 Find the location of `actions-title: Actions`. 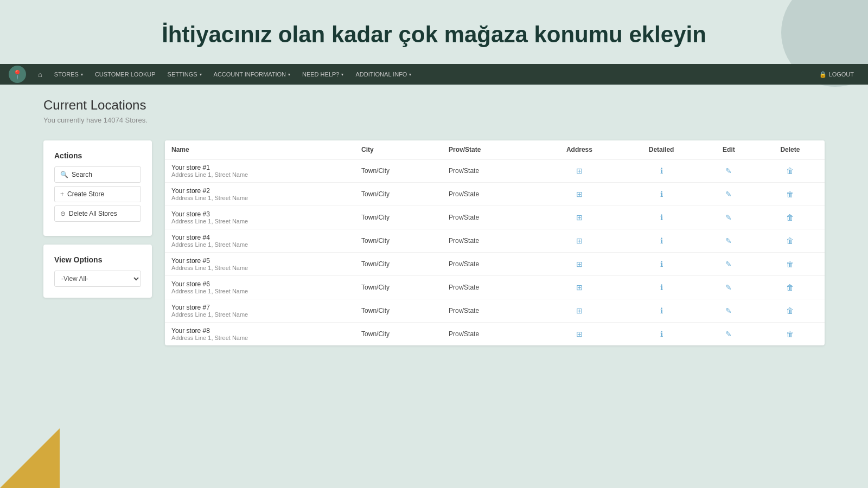

actions-title: Actions is located at coordinates (98, 156).